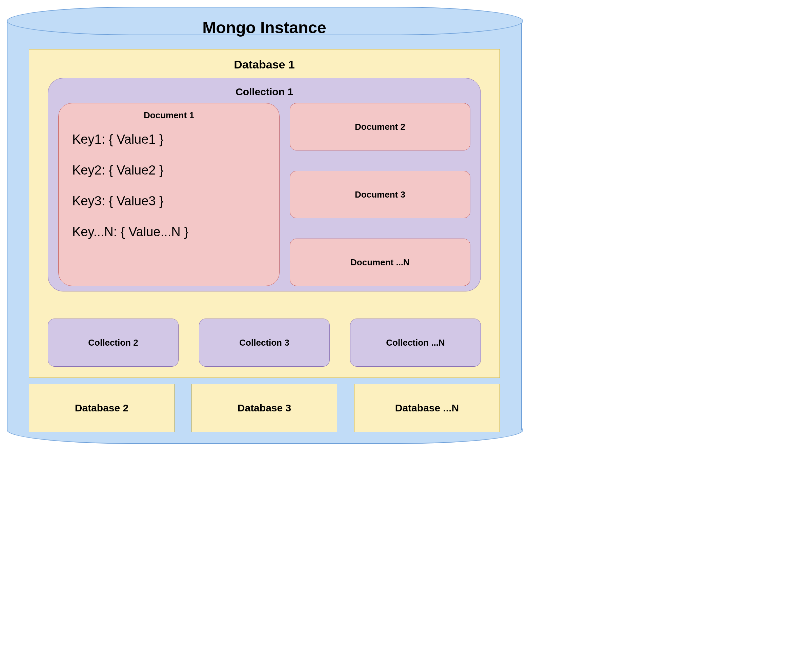  Describe the element at coordinates (264, 65) in the screenshot. I see `database-1-title: Database 1` at that location.